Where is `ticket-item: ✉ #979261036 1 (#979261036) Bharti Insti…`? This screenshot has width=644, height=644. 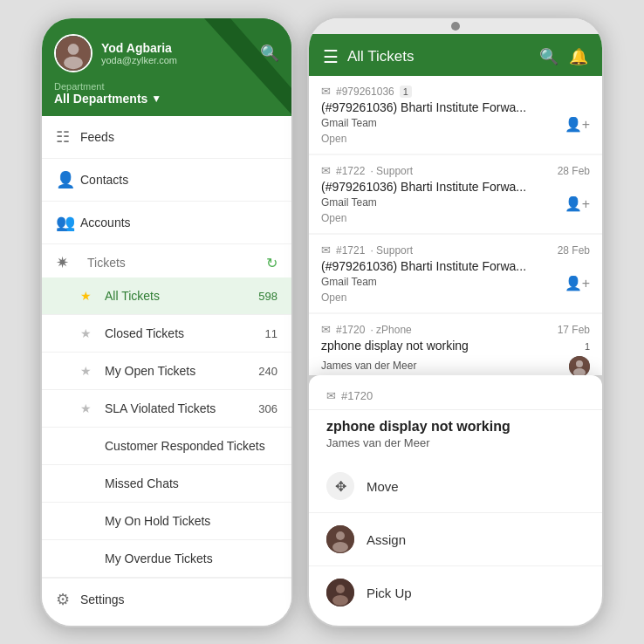 ticket-item: ✉ #979261036 1 (#979261036) Bharti Insti… is located at coordinates (456, 115).